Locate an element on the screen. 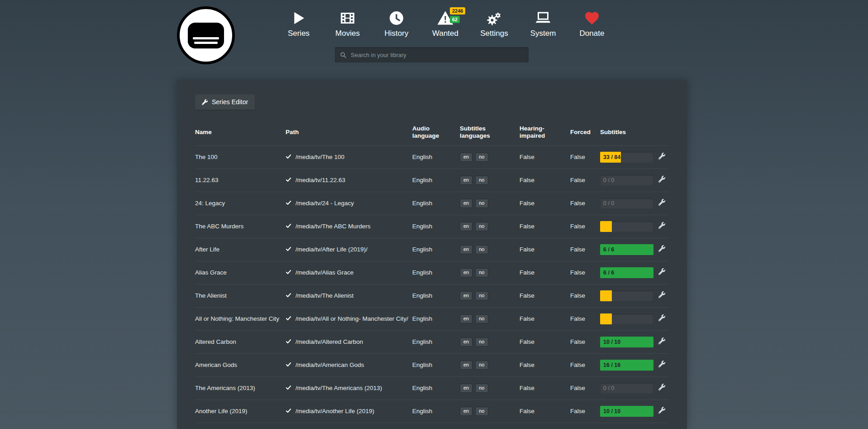 This screenshot has height=429, width=868. logo-subtitle-line is located at coordinates (206, 38).